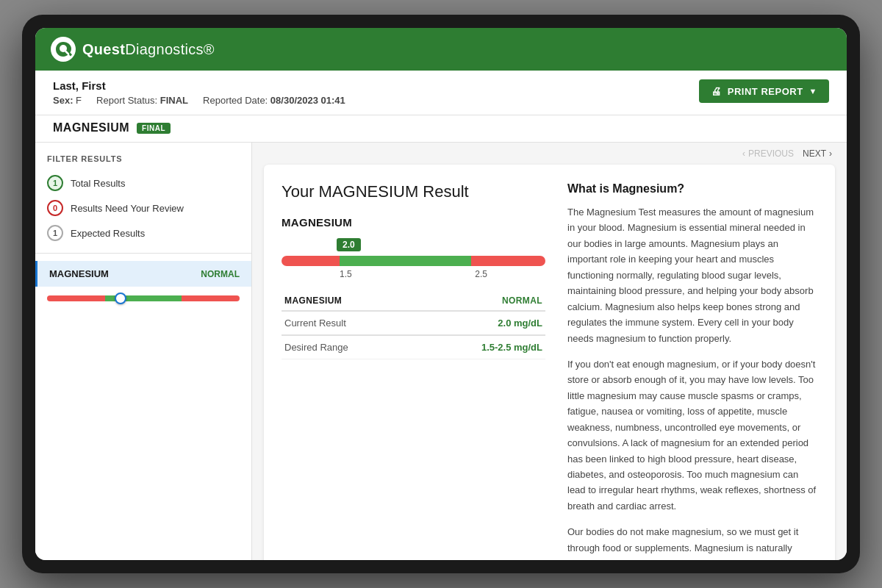 This screenshot has height=588, width=882. What do you see at coordinates (413, 259) in the screenshot?
I see `range-bar-container: 2.0 1.5 2.5` at bounding box center [413, 259].